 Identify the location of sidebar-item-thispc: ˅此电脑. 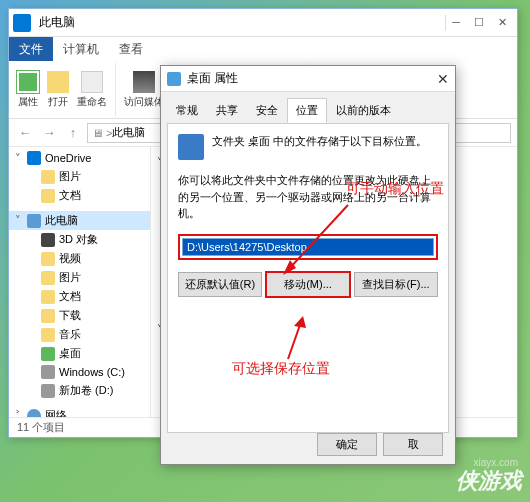
(80, 220).